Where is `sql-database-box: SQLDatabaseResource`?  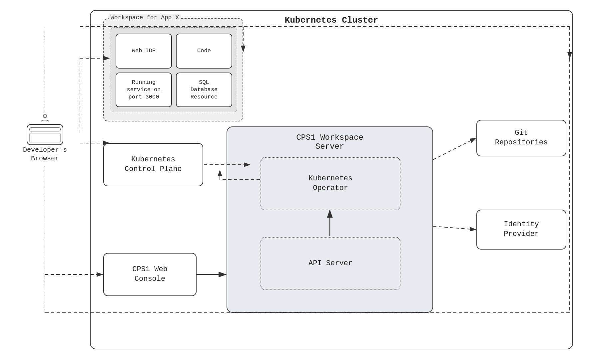
sql-database-box: SQLDatabaseResource is located at coordinates (204, 90).